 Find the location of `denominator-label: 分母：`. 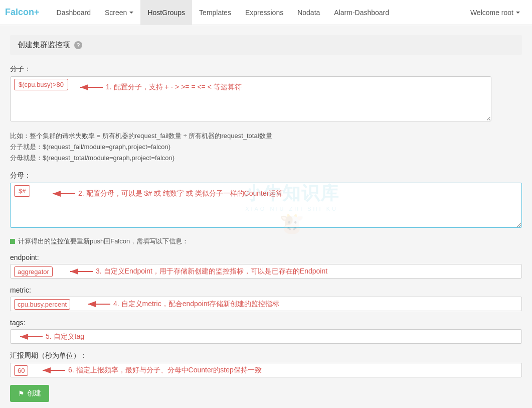

denominator-label: 分母： is located at coordinates (266, 176).